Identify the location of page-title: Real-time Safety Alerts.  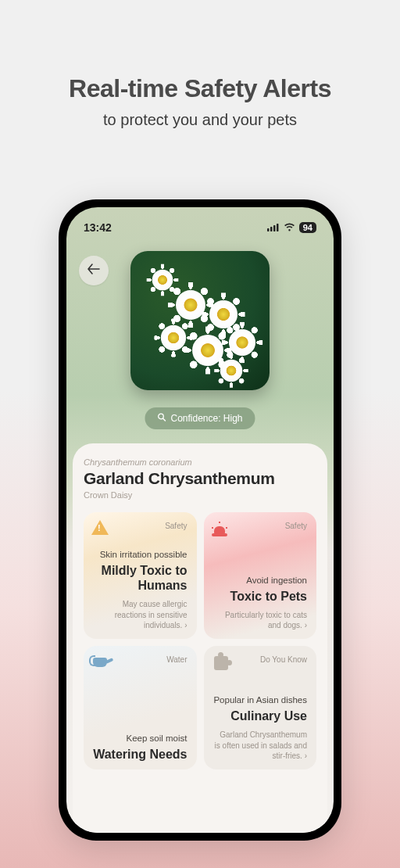
(200, 52).